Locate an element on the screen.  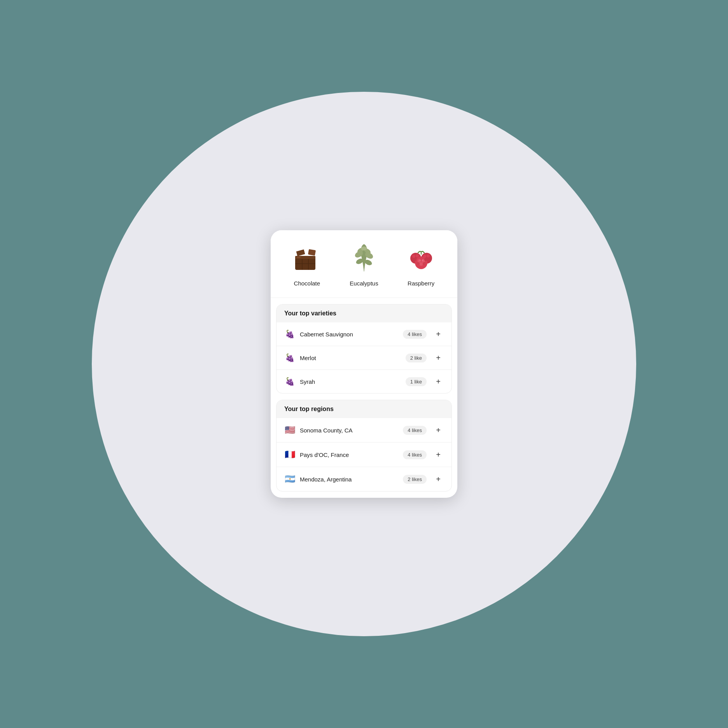
raspberry-label: Raspberry is located at coordinates (421, 283).